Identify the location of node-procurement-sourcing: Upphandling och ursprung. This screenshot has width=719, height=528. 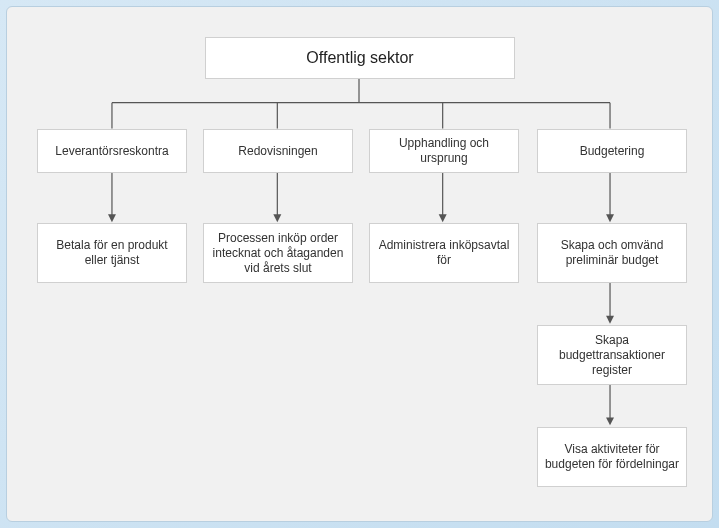
(444, 151).